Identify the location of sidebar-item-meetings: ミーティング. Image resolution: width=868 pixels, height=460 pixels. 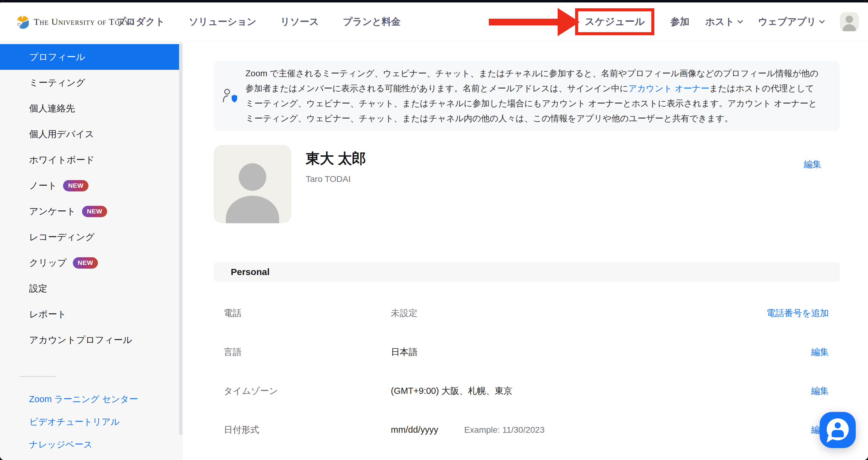
(90, 83).